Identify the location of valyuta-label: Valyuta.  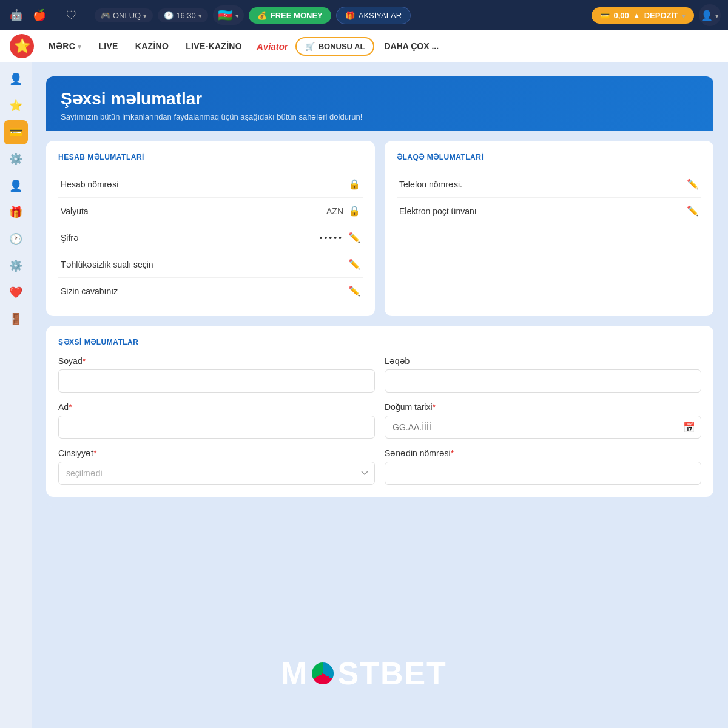
(194, 211).